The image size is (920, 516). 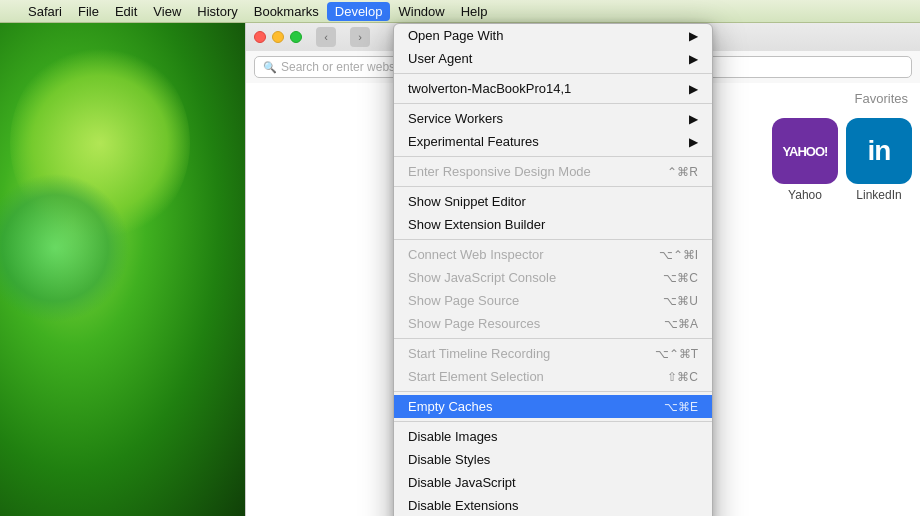 What do you see at coordinates (553, 300) in the screenshot?
I see `menu-show-page-source: Show Page Source ⌥⌘U` at bounding box center [553, 300].